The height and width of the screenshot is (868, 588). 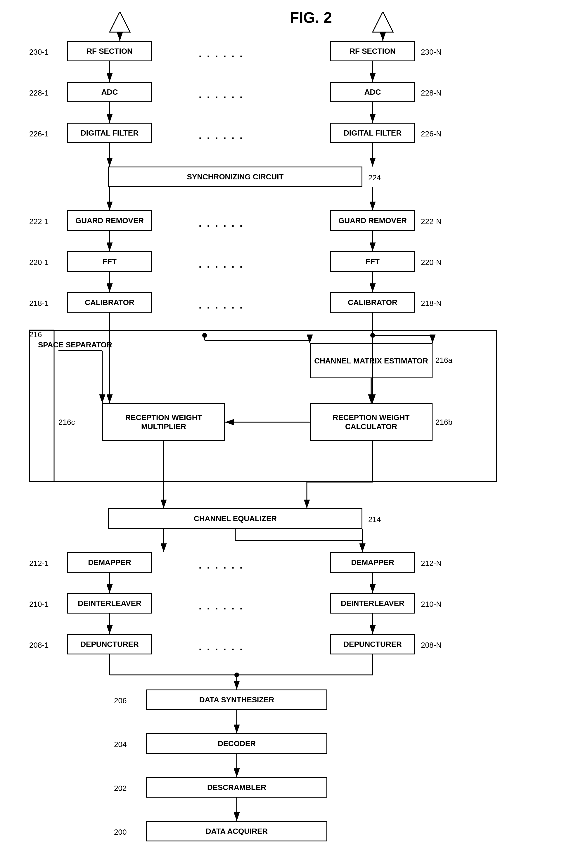 What do you see at coordinates (39, 52) in the screenshot?
I see `ref-rf-section-left: 230-1` at bounding box center [39, 52].